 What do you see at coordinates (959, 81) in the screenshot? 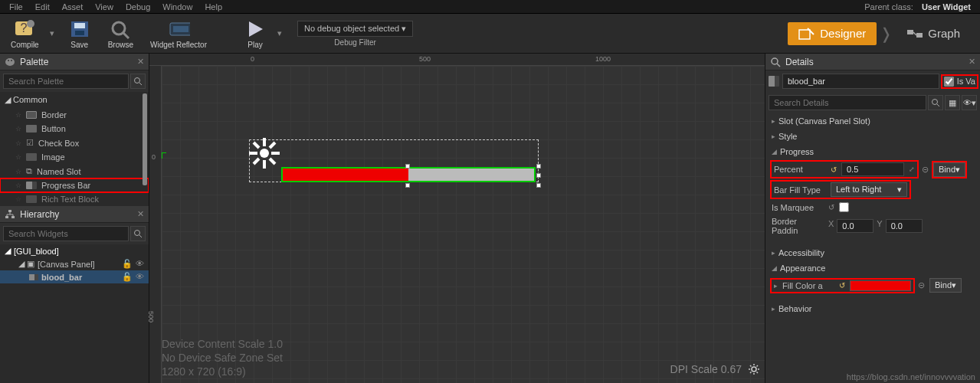
I see `is-variable-checkbox: Is Va` at bounding box center [959, 81].